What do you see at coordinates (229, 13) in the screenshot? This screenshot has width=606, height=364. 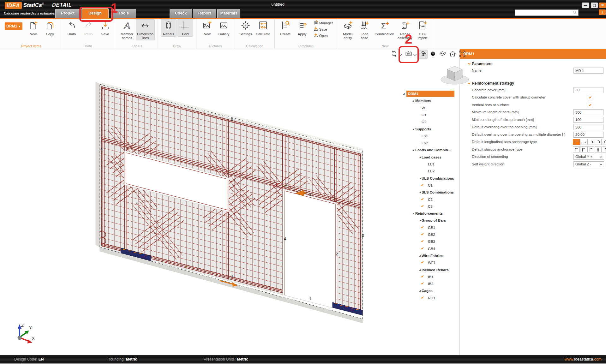 I see `tab-materials: Materials` at bounding box center [229, 13].